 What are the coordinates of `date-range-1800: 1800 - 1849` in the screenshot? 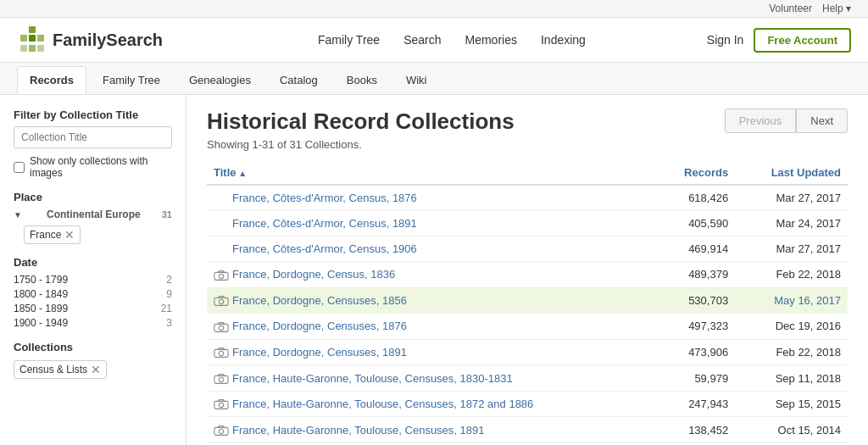 It's located at (41, 294).